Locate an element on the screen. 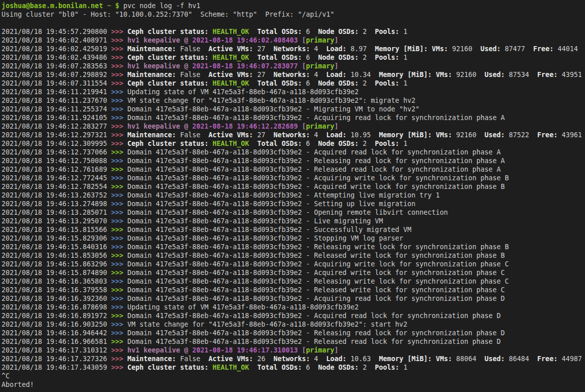 The width and height of the screenshot is (585, 392). keepalive-timestamp: 2021-08-18 19:46:07.283077 is located at coordinates (245, 66).